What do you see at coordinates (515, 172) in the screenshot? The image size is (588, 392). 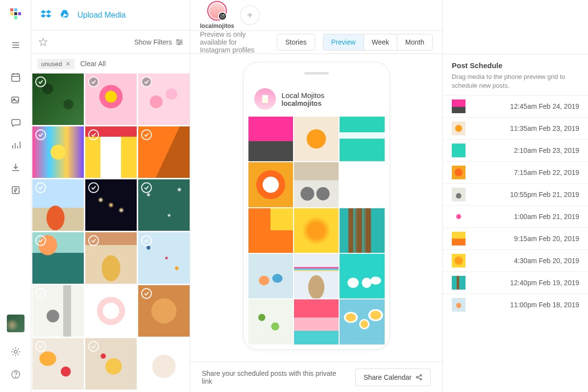 I see `schedule-item: 7:15am Feb 22, 2019` at bounding box center [515, 172].